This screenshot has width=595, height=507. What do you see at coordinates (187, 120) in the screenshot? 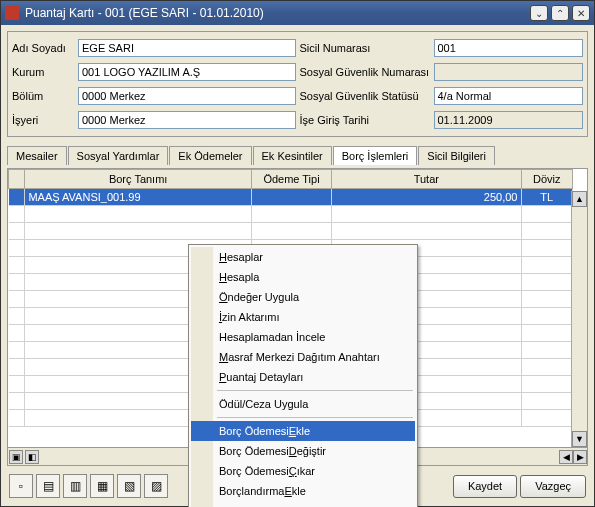
I see `input-isyeri` at bounding box center [187, 120].